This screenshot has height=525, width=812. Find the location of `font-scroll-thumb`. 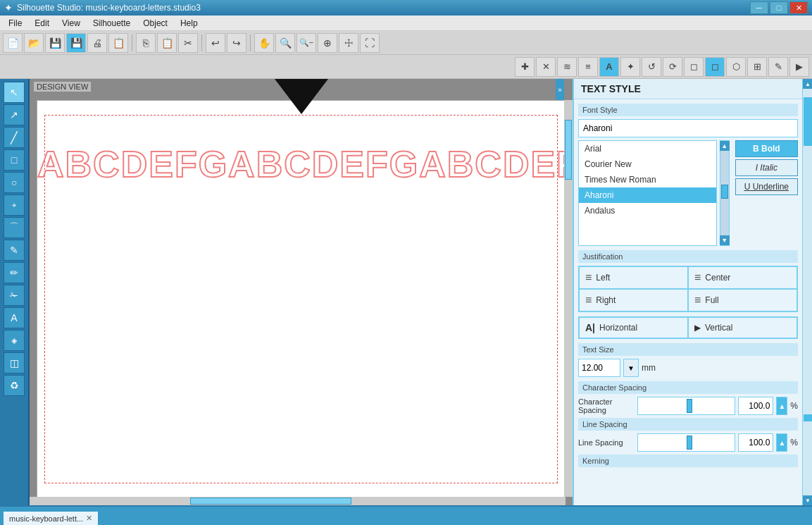

font-scroll-thumb is located at coordinates (725, 192).